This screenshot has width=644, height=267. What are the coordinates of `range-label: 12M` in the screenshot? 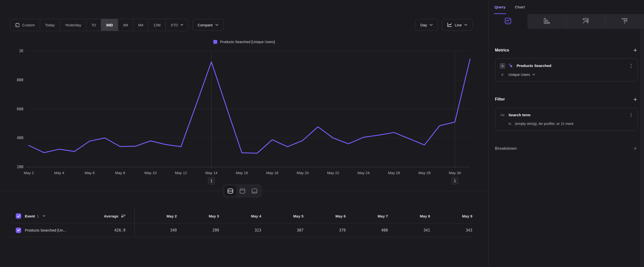 It's located at (157, 25).